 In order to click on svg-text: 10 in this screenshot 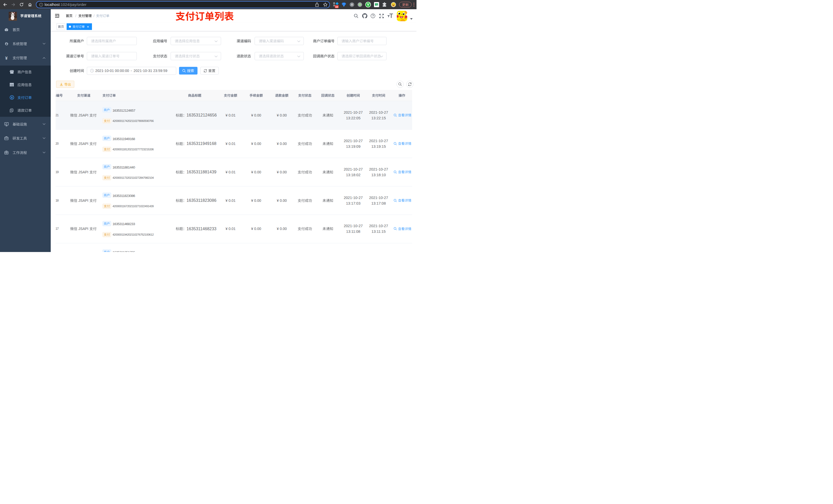, I will do `click(337, 7)`.